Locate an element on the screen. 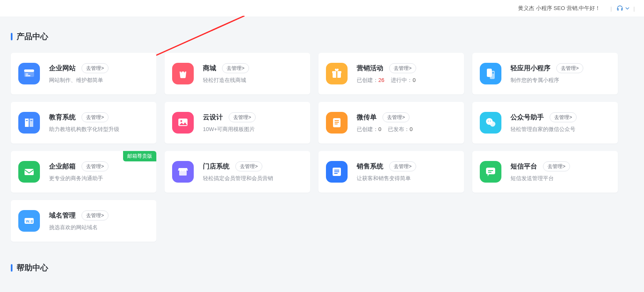 The image size is (644, 292). card-title: 企业网站 is located at coordinates (62, 68).